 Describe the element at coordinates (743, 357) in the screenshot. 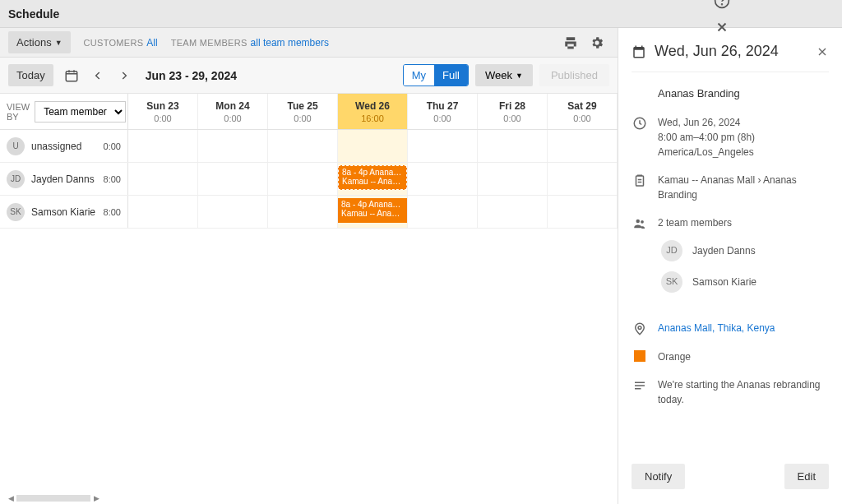

I see `event-color: Orange` at that location.